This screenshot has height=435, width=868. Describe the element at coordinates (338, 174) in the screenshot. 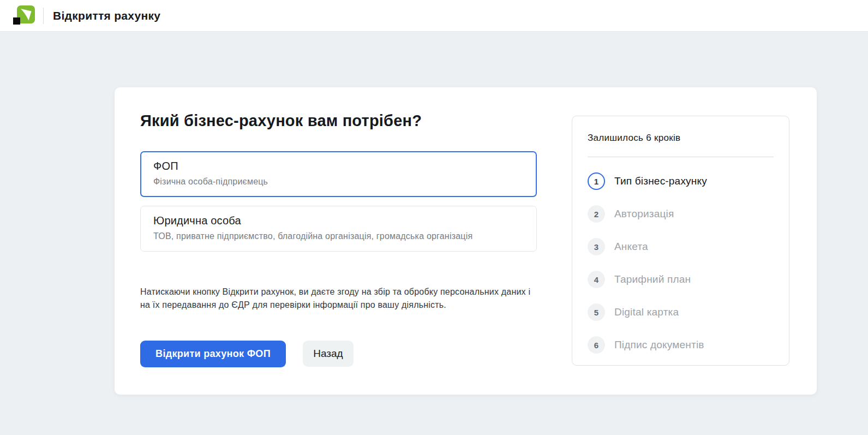

I see `option-fop: ФОП Фізична особа-підприємець` at that location.